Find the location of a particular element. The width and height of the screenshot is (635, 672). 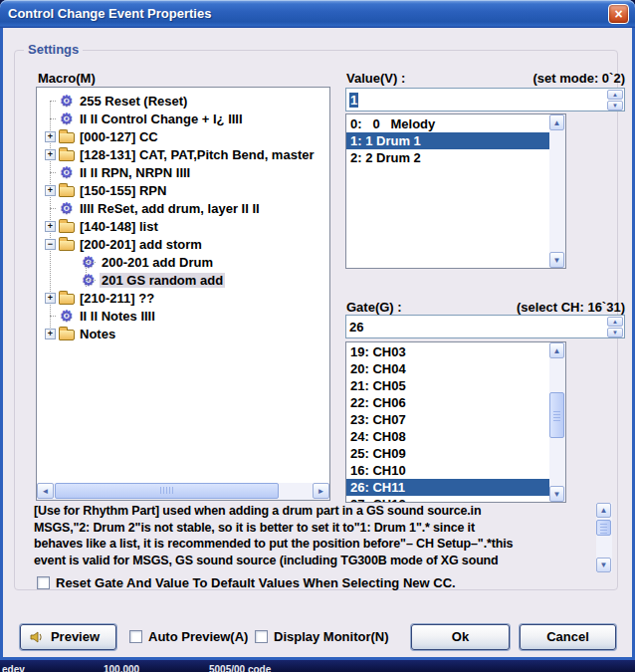

value-spin-text: 1 is located at coordinates (354, 100).